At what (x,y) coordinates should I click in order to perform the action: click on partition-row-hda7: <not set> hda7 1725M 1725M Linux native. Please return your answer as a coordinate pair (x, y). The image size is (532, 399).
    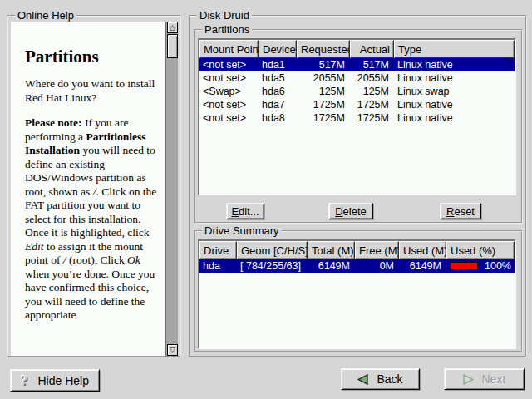
    Looking at the image, I should click on (357, 105).